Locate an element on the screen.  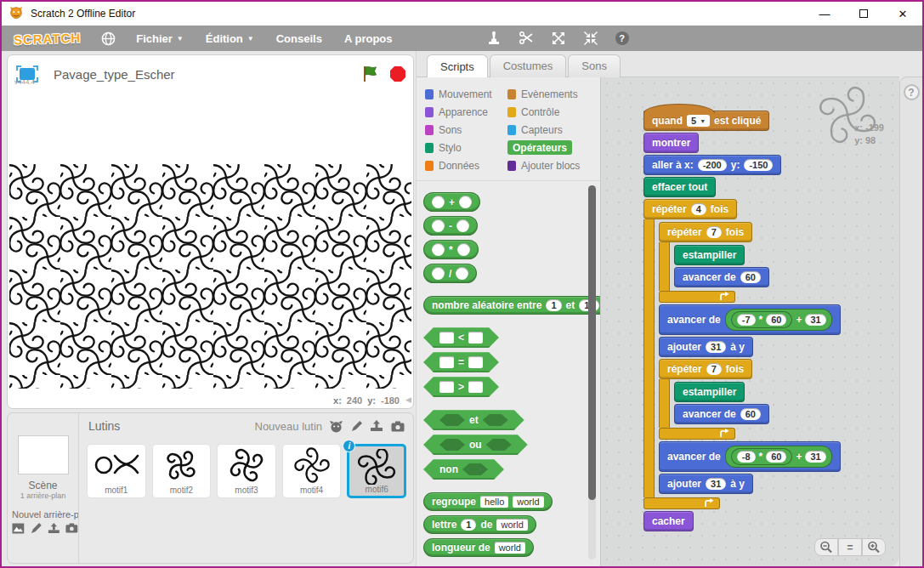
sprite-motif6: motif6i is located at coordinates (377, 471).